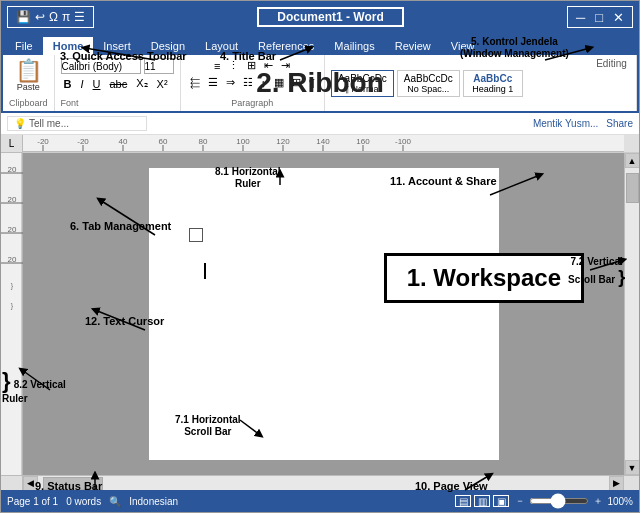 The width and height of the screenshot is (640, 513). I want to click on tab-review: Review, so click(413, 46).